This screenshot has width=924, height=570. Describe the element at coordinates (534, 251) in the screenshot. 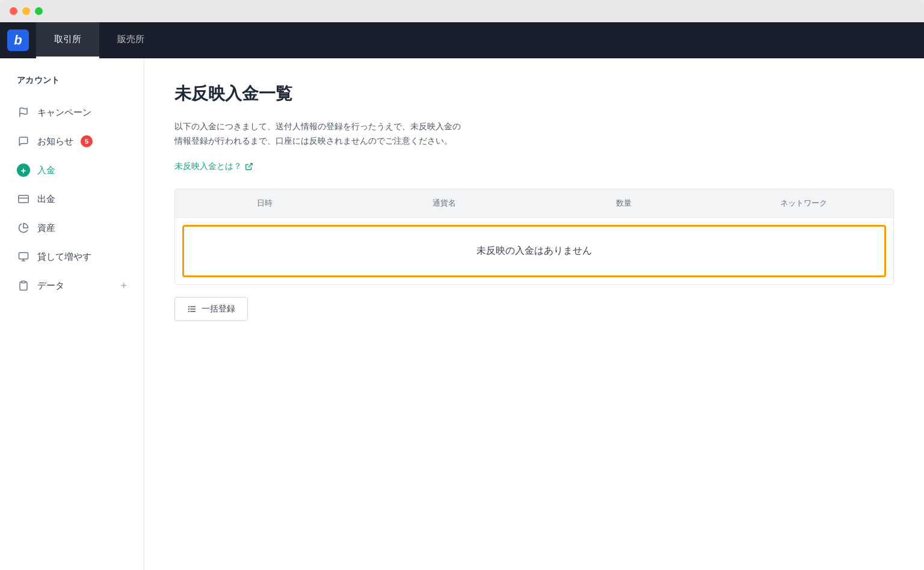

I see `table-body: 未反映の入金はありません` at that location.